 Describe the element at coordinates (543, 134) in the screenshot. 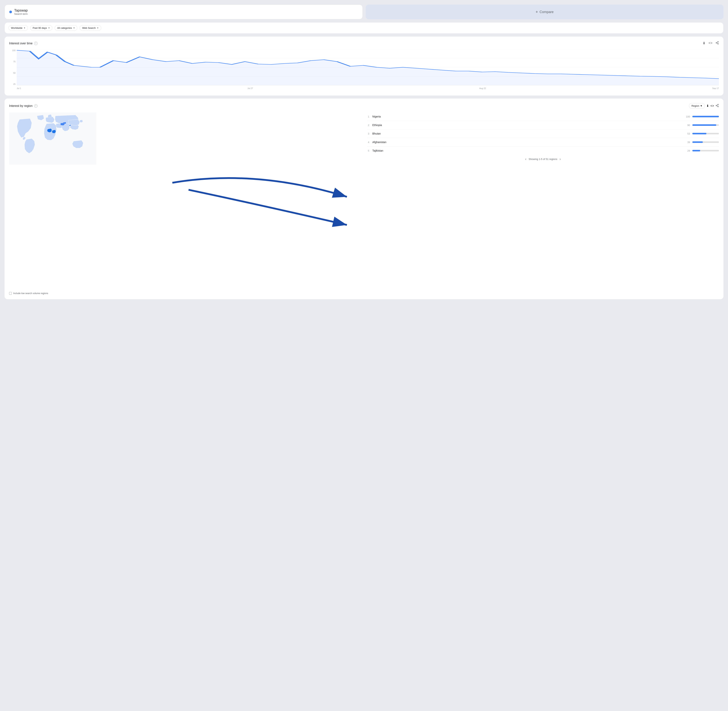

I see `region-table: 1 Nigeria 100 2 Ethiopia 90 3 Bhutan 53 …` at that location.